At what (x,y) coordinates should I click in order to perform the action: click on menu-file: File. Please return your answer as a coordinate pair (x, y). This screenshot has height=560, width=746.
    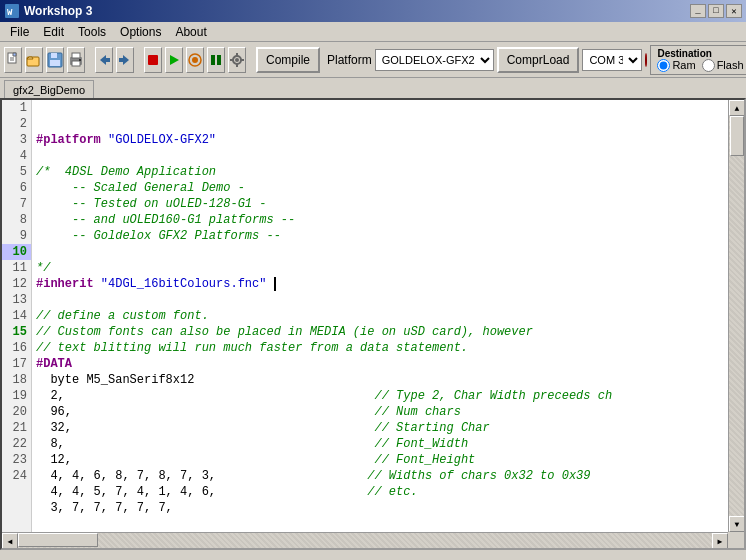
    Looking at the image, I should click on (20, 32).